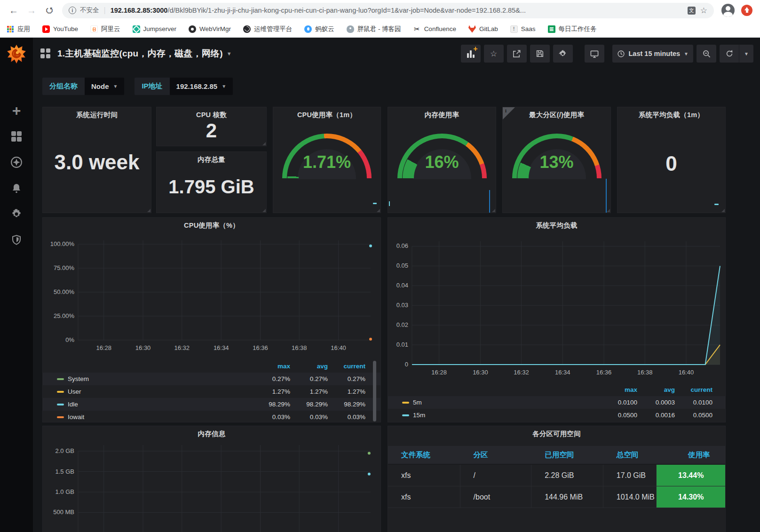  What do you see at coordinates (374, 29) in the screenshot?
I see `bookmark-item: 胖鼠君 - 博客园` at bounding box center [374, 29].